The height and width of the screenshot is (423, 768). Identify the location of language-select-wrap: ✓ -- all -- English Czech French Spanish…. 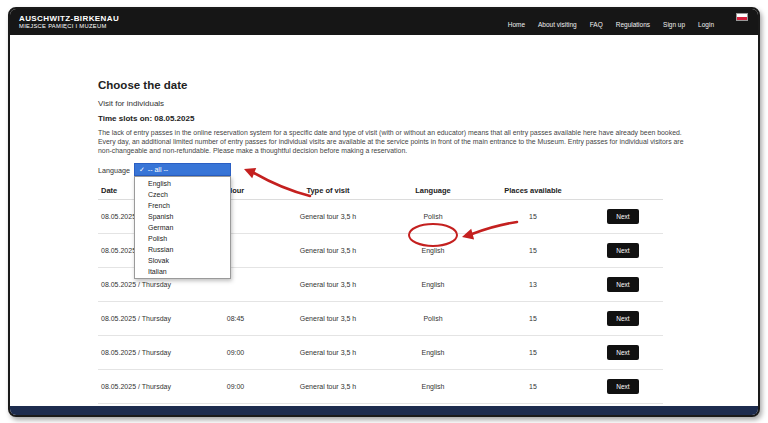
(182, 170).